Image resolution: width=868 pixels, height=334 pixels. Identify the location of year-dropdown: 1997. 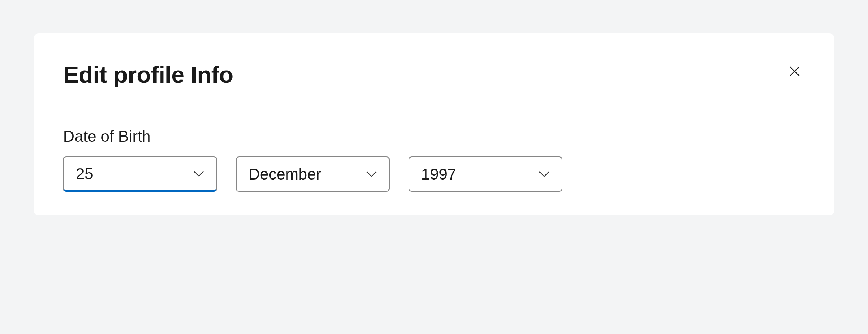
(485, 174).